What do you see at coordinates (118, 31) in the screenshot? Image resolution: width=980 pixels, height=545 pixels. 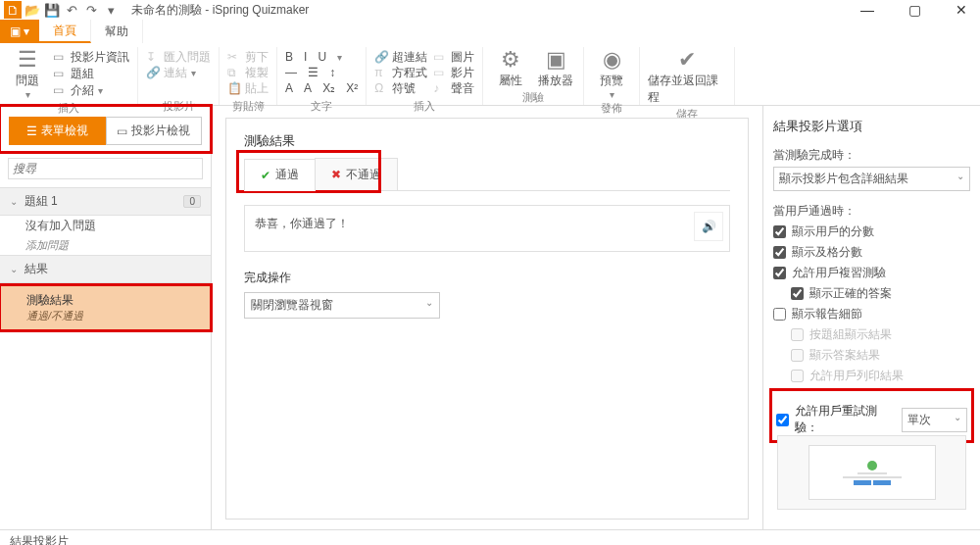 I see `tab-help: 幫助` at bounding box center [118, 31].